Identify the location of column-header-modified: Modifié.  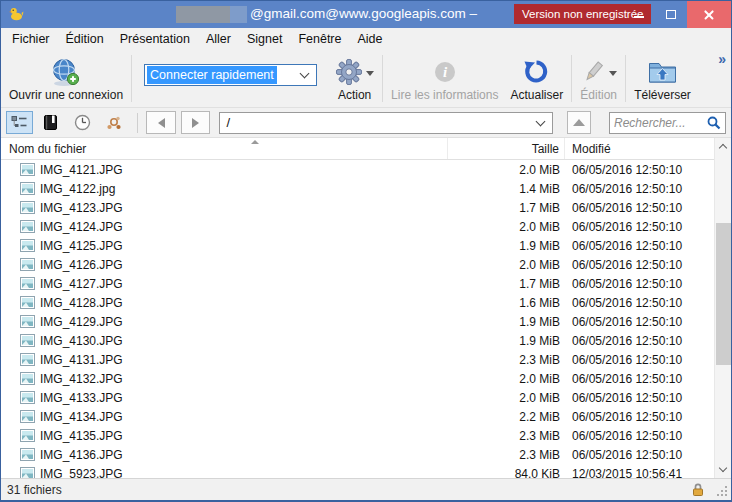
(640, 148).